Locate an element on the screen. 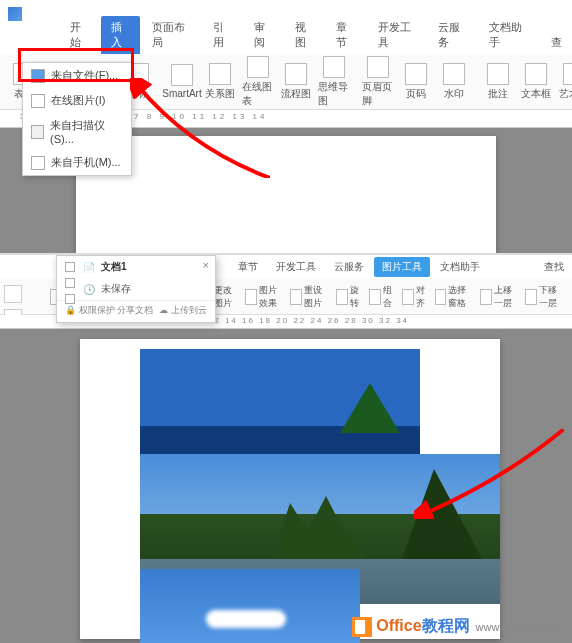 The width and height of the screenshot is (572, 643). ribbon-group: 组合 is located at coordinates (382, 297).